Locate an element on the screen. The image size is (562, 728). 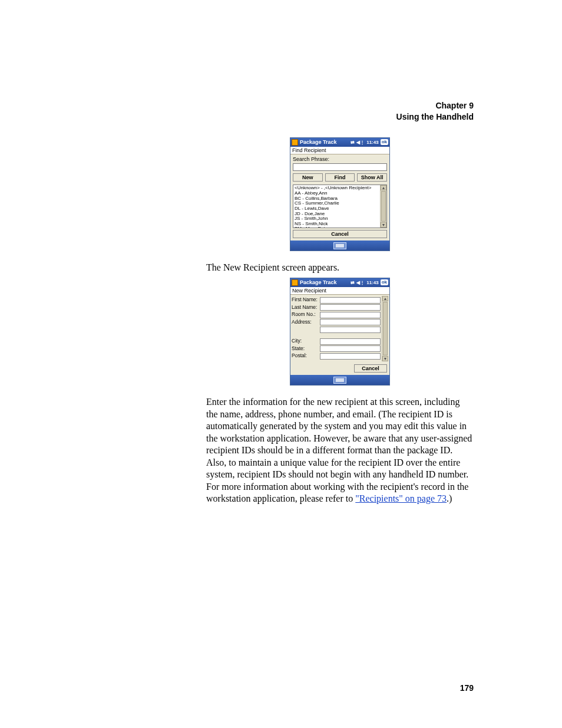
form-scrollbar: ▲ ▼ is located at coordinates (385, 329).